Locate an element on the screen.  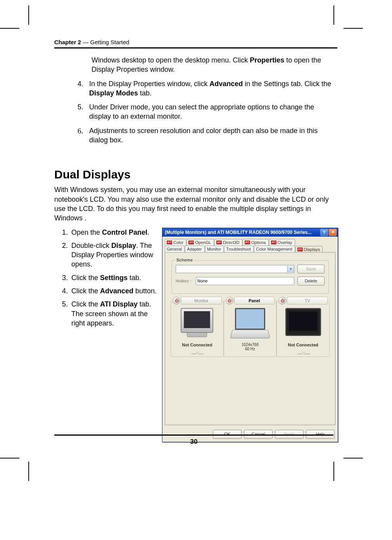
running-head: Chapter 2 — Getting Started is located at coordinates (196, 43).